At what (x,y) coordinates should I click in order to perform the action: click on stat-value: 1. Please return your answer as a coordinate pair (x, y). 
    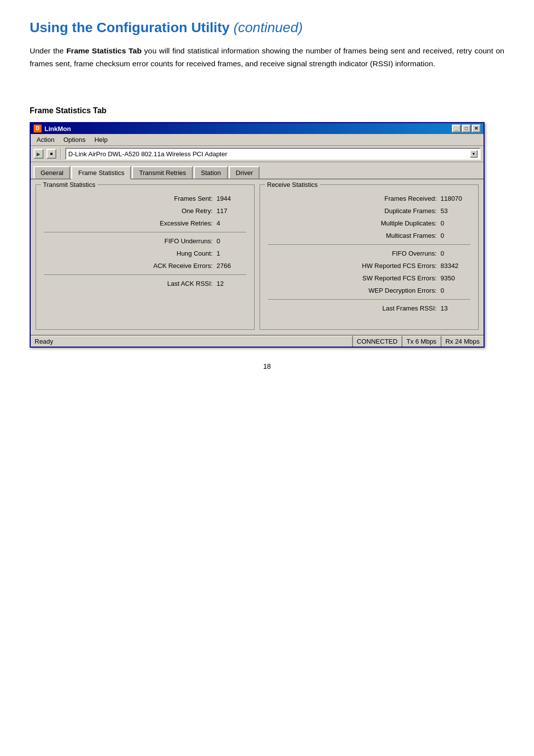
    Looking at the image, I should click on (231, 253).